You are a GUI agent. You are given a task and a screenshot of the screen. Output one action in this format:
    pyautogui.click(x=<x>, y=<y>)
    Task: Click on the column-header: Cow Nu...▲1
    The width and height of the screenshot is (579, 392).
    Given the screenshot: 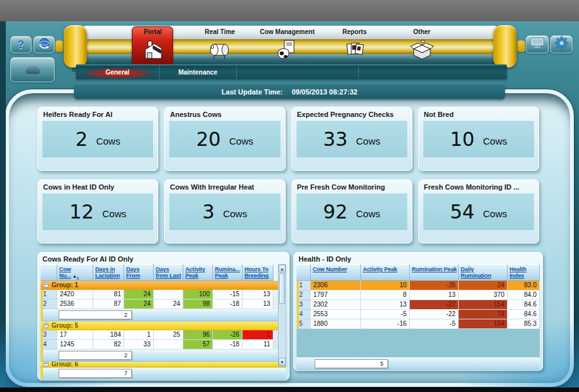 What is the action you would take?
    pyautogui.click(x=75, y=272)
    